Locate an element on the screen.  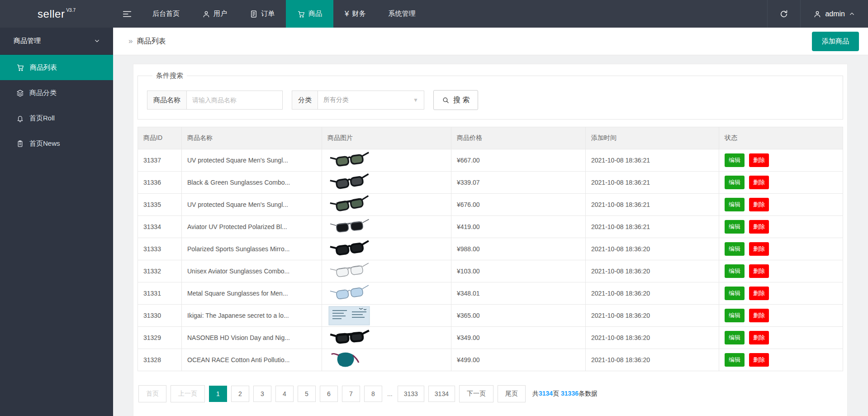
search-button: 搜 索 is located at coordinates (456, 100).